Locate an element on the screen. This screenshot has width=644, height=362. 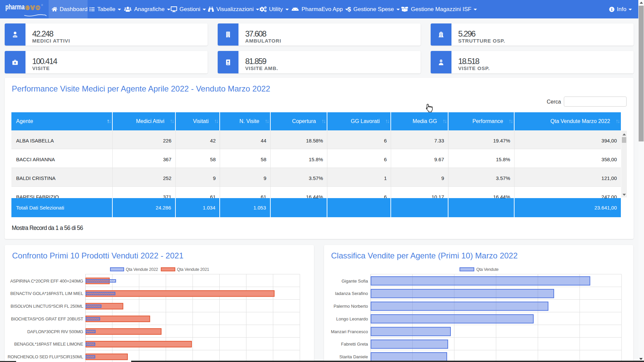
svg-text: DAFLON*30CPR RIV 500MG is located at coordinates (55, 332).